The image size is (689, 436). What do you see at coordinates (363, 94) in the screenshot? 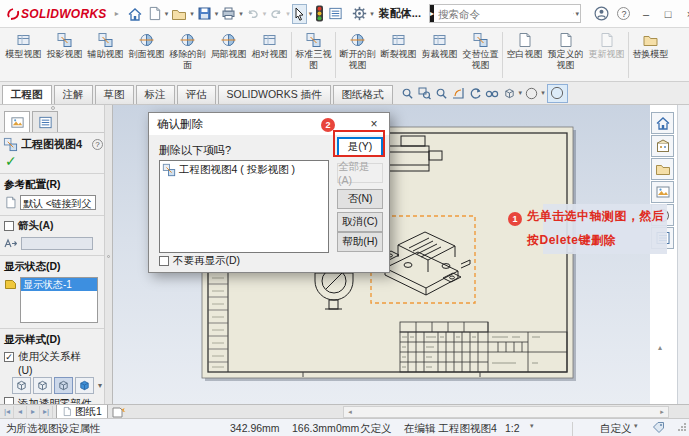
I see `tab-sheet-format: 图纸格式` at bounding box center [363, 94].